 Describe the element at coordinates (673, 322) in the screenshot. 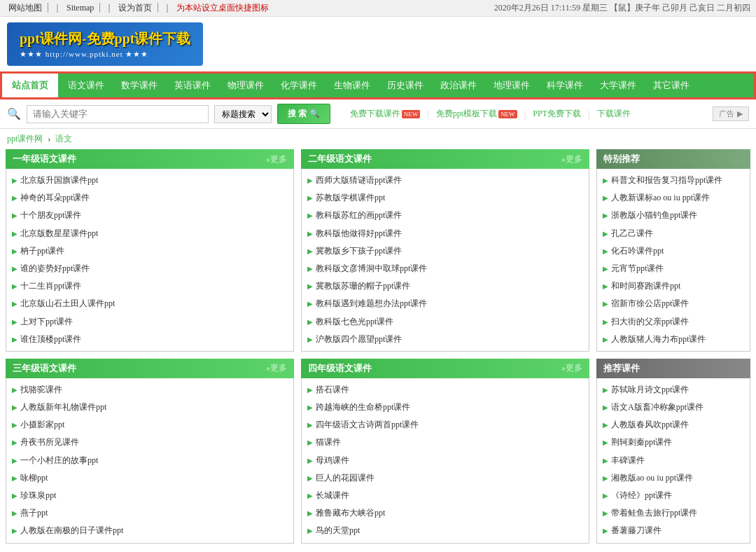

I see `list-item: 扫大街的父亲ppt课件` at that location.